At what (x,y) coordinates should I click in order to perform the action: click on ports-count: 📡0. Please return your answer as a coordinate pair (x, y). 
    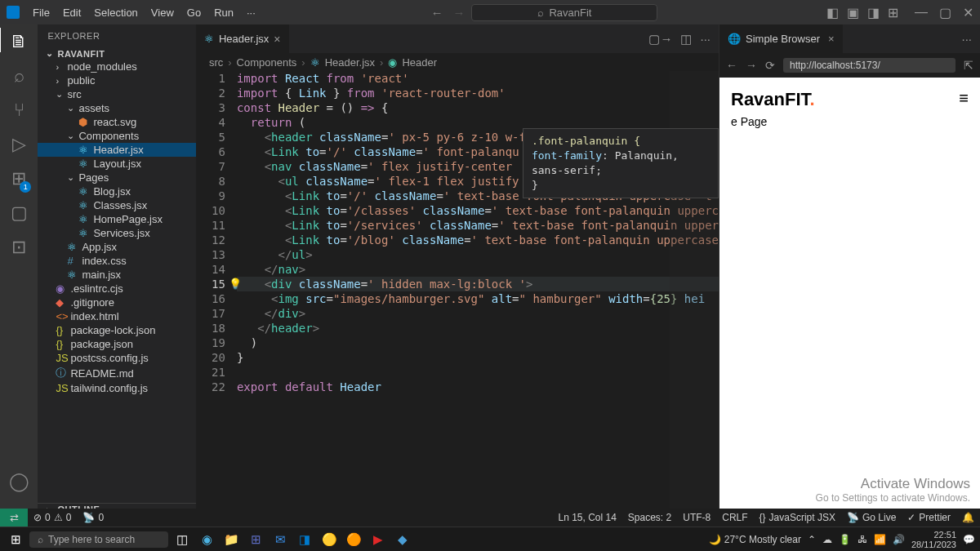
    Looking at the image, I should click on (93, 518).